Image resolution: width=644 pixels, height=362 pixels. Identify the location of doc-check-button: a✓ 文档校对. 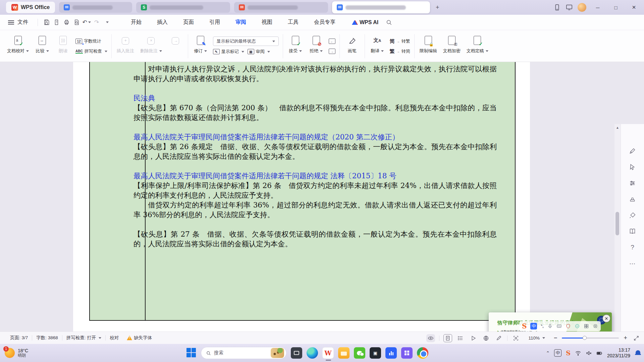
(18, 46).